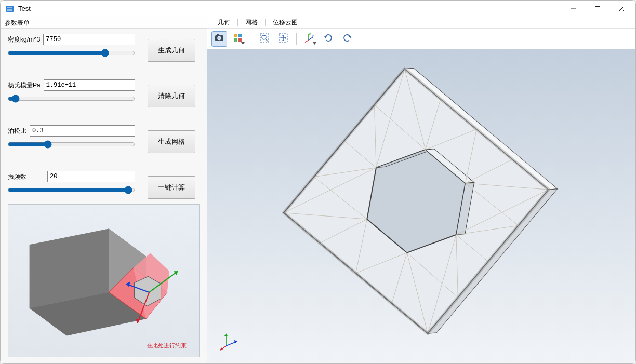  What do you see at coordinates (283, 38) in the screenshot?
I see `pan-icon` at bounding box center [283, 38].